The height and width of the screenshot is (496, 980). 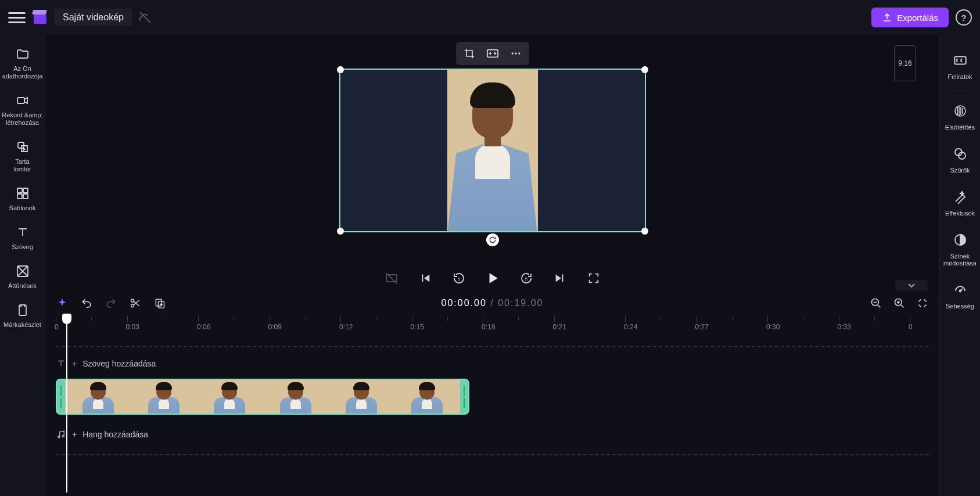 I want to click on sidebar-item-brandkit: Márkakészlet, so click(x=23, y=316).